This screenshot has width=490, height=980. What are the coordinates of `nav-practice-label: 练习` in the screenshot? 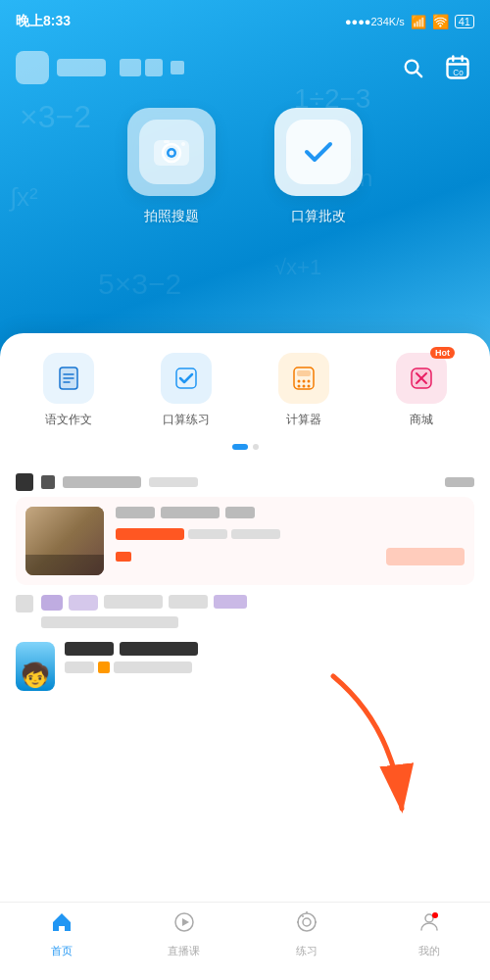 It's located at (307, 951).